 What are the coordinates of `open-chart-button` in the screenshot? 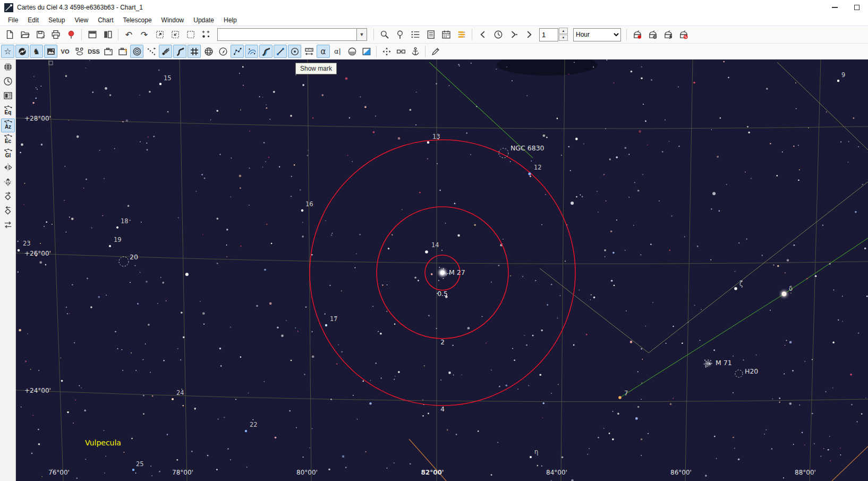 It's located at (24, 35).